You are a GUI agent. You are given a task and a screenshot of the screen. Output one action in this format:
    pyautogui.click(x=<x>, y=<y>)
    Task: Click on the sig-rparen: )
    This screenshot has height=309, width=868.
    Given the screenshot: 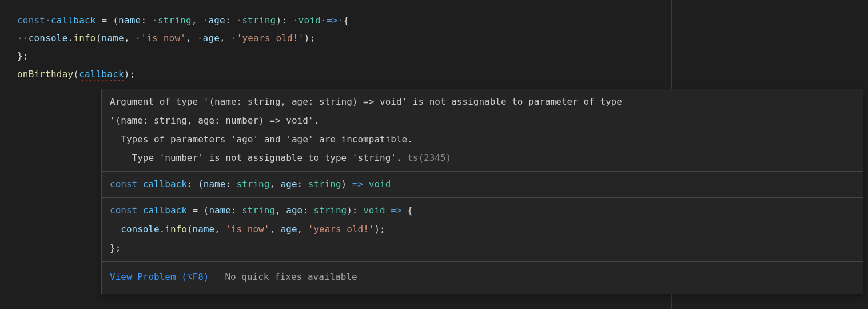 What is the action you would take?
    pyautogui.click(x=347, y=184)
    